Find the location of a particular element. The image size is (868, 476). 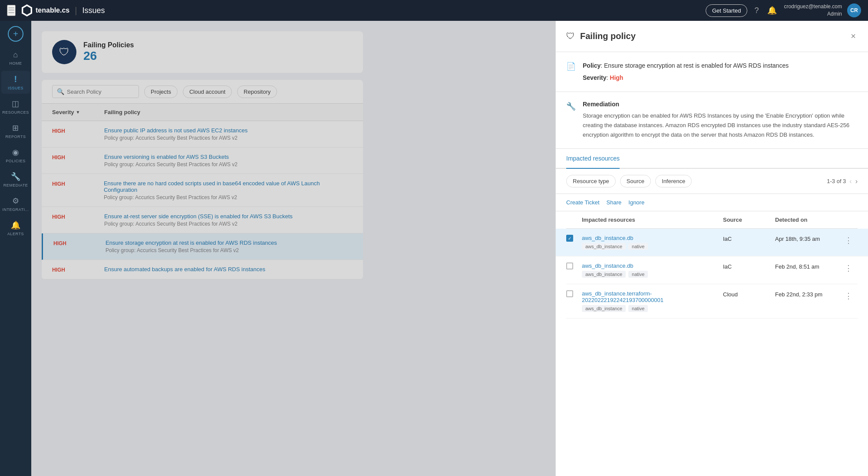

sidebar-remediate-label: REMEDIATE is located at coordinates (16, 185).